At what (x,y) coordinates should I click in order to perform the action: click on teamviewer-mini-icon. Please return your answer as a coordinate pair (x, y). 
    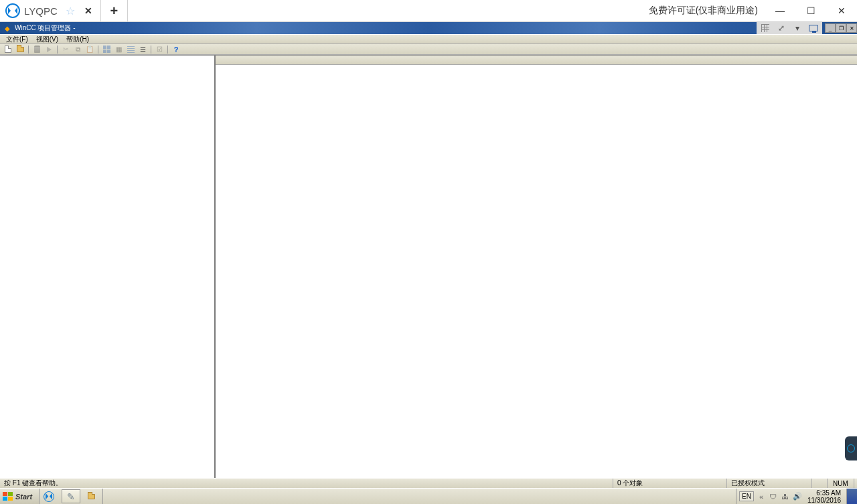
    Looking at the image, I should click on (851, 448).